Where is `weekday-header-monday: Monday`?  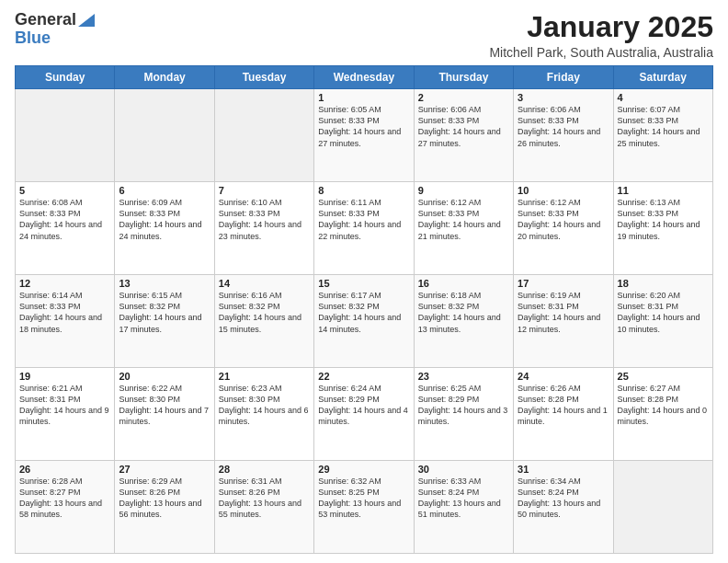 weekday-header-monday: Monday is located at coordinates (165, 77).